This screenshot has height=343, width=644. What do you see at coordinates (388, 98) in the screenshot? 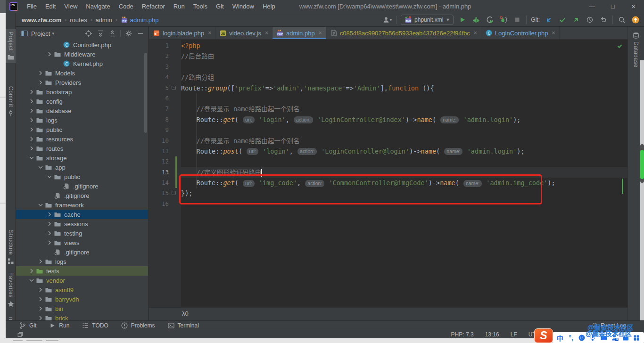
I see `code-line-6: 6` at bounding box center [388, 98].